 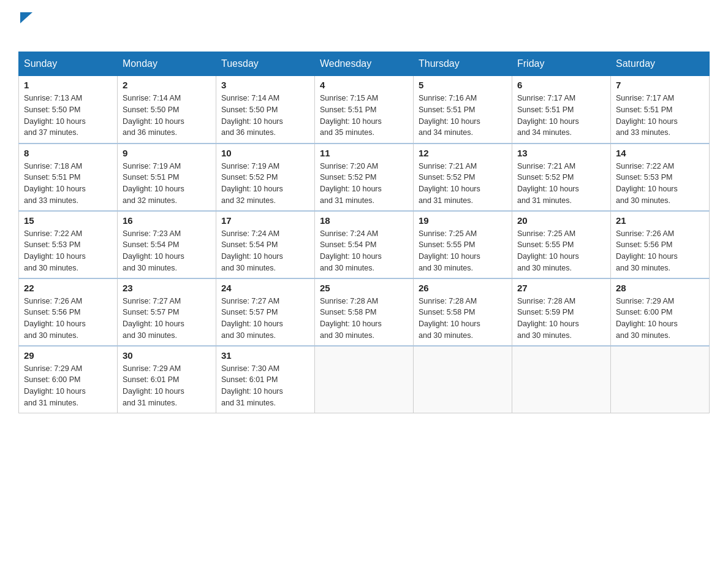 I want to click on day-number: 11, so click(x=364, y=153).